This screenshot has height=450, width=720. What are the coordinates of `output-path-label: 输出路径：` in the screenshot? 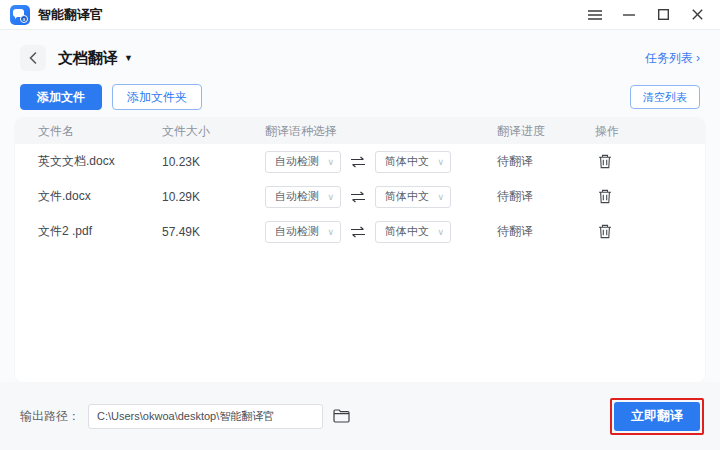 It's located at (50, 416).